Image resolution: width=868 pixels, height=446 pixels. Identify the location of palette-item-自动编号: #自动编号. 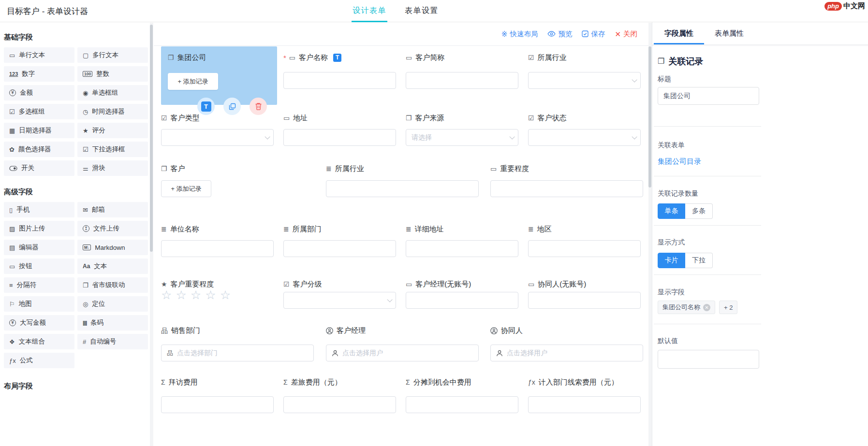
(113, 342).